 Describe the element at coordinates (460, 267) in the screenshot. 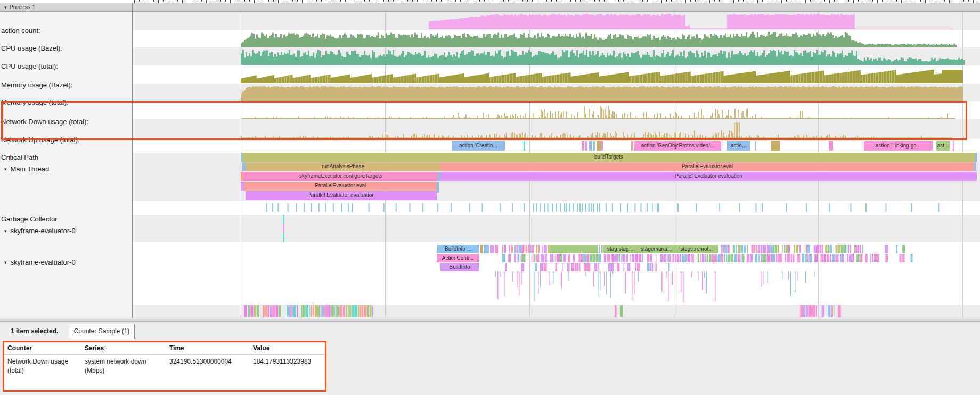

I see `slice-buildinfo: BuildInfo` at that location.